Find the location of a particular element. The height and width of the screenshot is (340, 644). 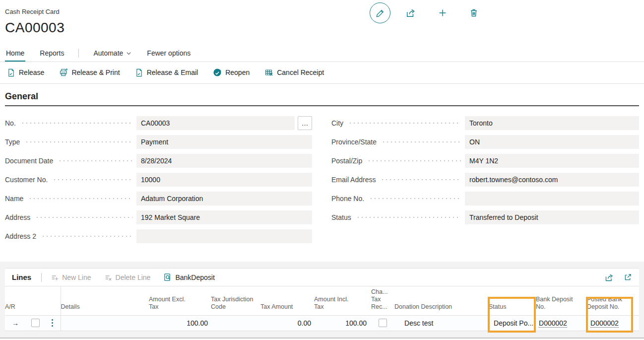

name-label: Name is located at coordinates (14, 199).